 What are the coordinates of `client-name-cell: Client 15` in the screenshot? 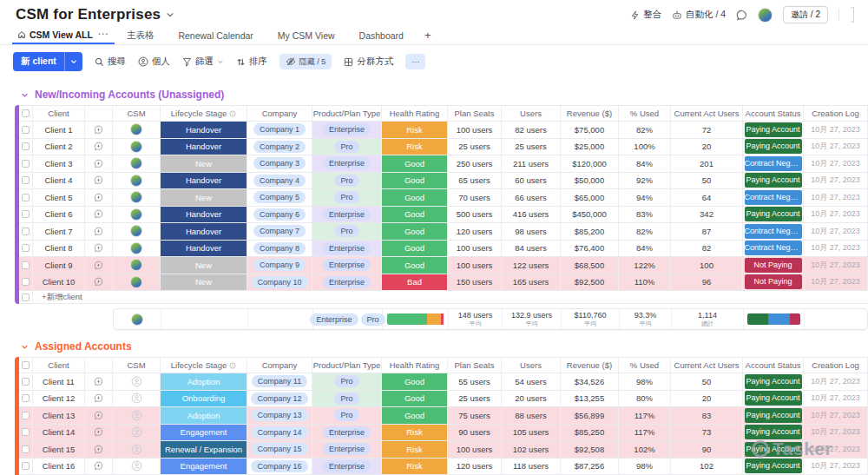 It's located at (59, 450).